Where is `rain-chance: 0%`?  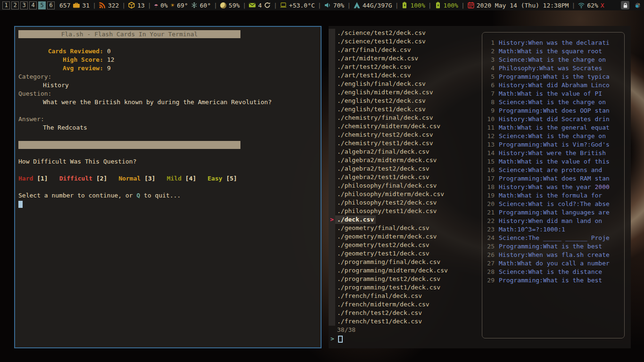
rain-chance: 0% is located at coordinates (164, 6).